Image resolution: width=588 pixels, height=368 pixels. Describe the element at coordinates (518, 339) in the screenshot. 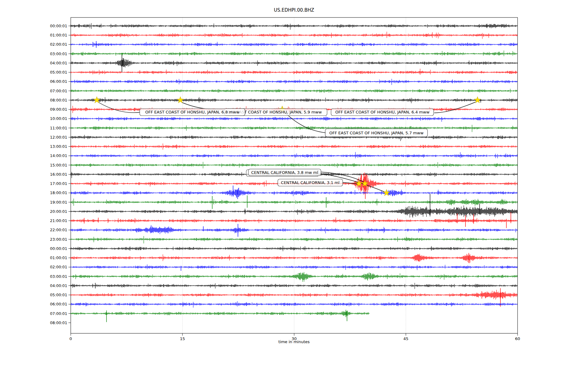

I see `x-tick-label: 60` at that location.